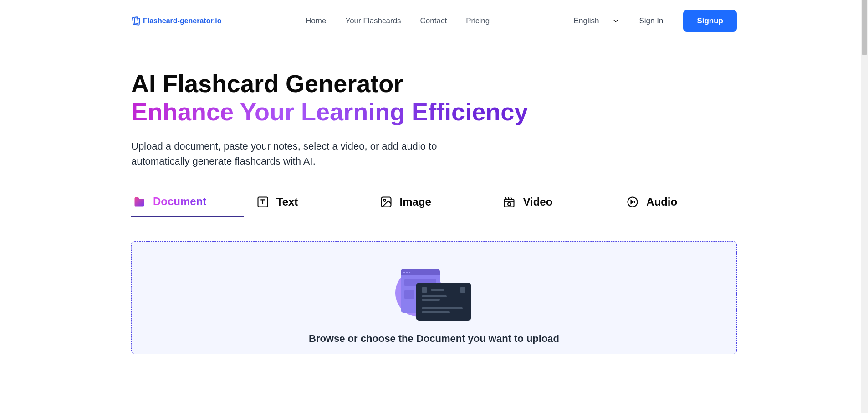 This screenshot has height=413, width=868. Describe the element at coordinates (597, 21) in the screenshot. I see `language-select: English` at that location.